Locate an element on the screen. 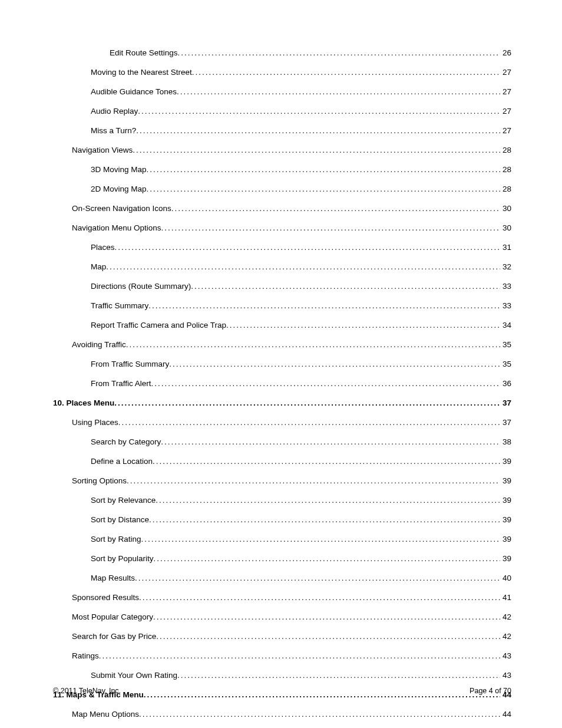 This screenshot has width=562, height=728. toc-entry: From Traffic Alert......................… is located at coordinates (282, 383).